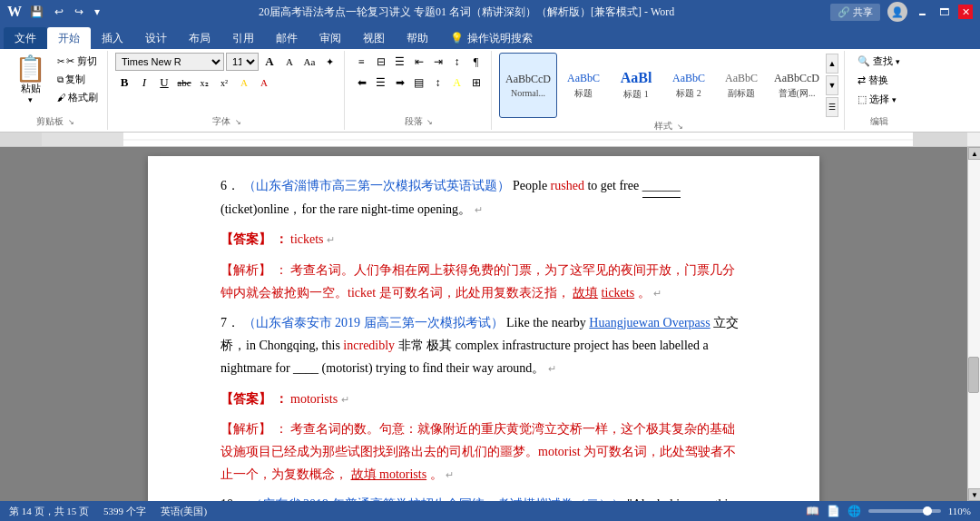  What do you see at coordinates (287, 38) in the screenshot?
I see `tab-mailings: 邮件` at bounding box center [287, 38].